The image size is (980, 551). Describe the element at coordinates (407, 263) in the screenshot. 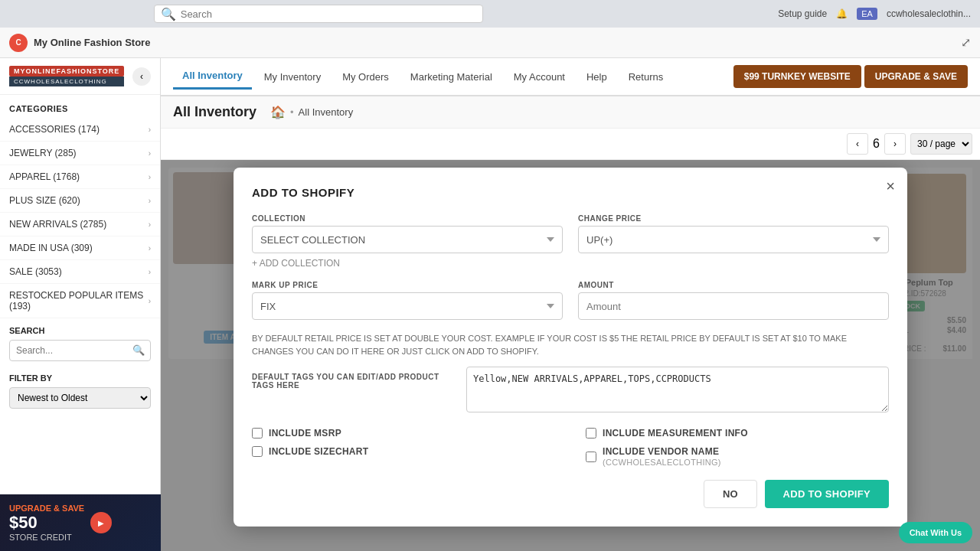

I see `add-collection-link: + ADD COLLECTION` at that location.